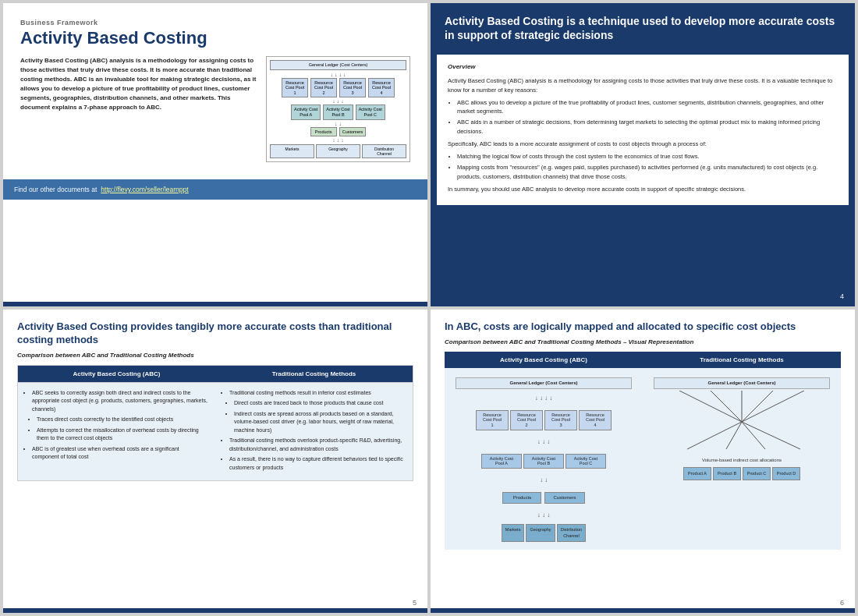  Describe the element at coordinates (320, 423) in the screenshot. I see `slide3-trad-bullet3: Indirect costs are spread across all pro…` at that location.